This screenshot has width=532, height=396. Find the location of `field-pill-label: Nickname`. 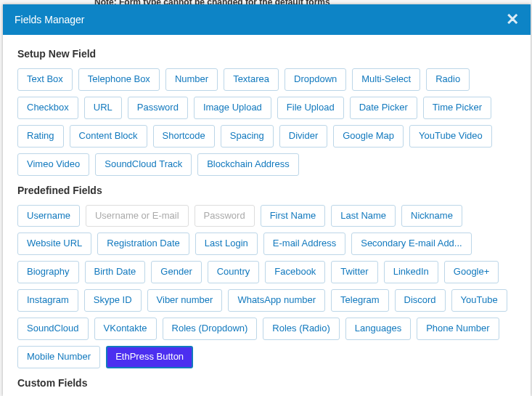

field-pill-label: Nickname is located at coordinates (432, 215).